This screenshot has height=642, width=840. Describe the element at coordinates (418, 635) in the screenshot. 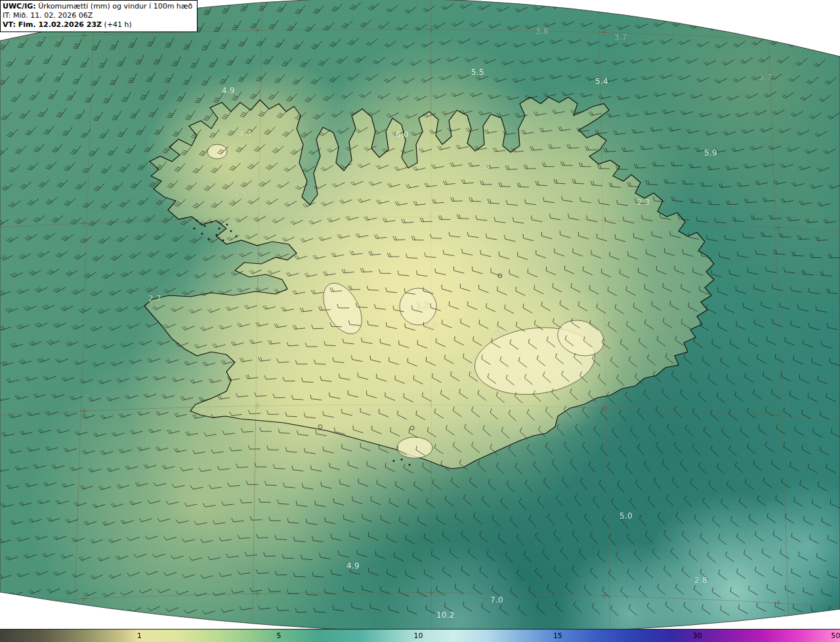

I see `colorbar-tick-label: 10` at that location.